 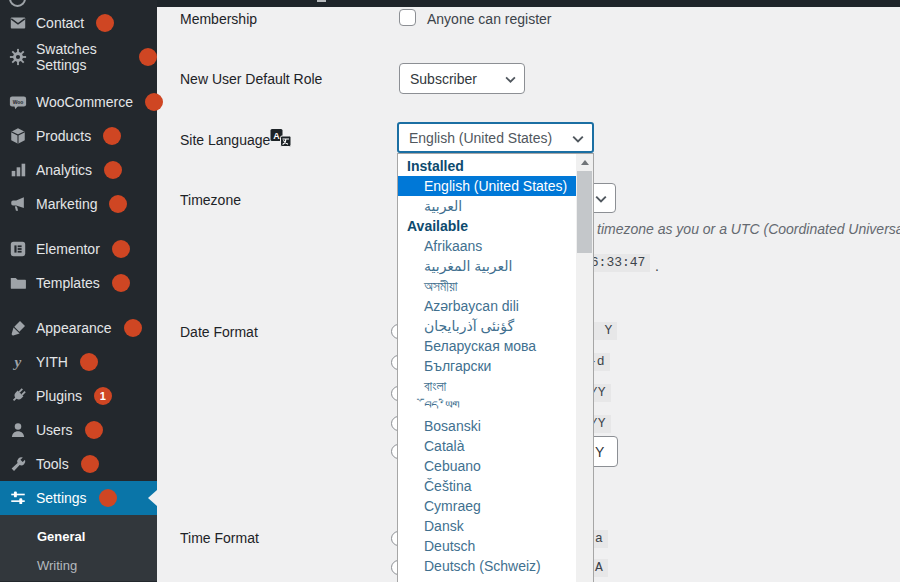 I want to click on sidebar-item-label: WooCommerce, so click(x=84, y=102).